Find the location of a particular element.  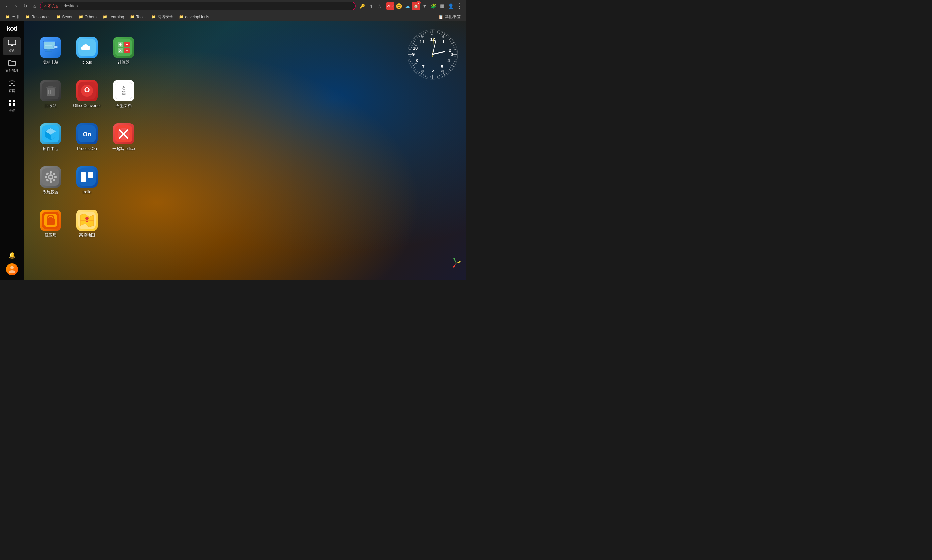

qingyingyong-icon is located at coordinates (51, 220).